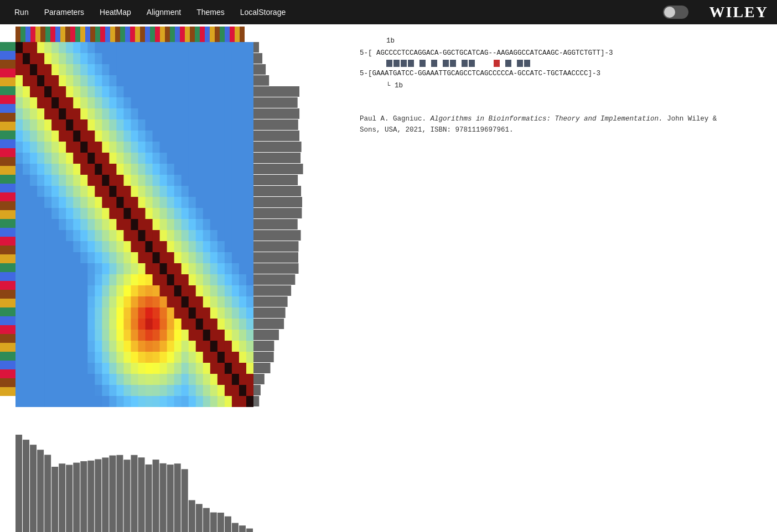 The width and height of the screenshot is (777, 532). What do you see at coordinates (64, 12) in the screenshot?
I see `nav-parameters: Parameters` at bounding box center [64, 12].